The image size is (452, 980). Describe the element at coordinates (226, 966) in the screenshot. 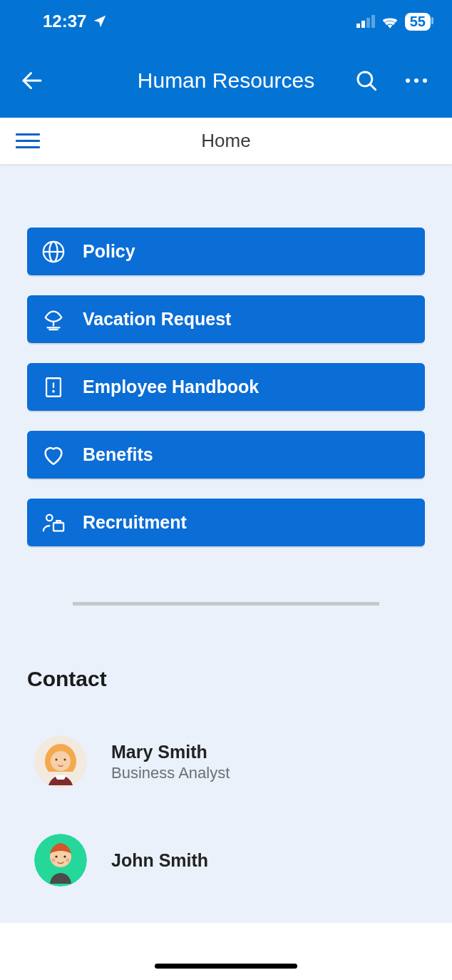

I see `home-indicator` at that location.